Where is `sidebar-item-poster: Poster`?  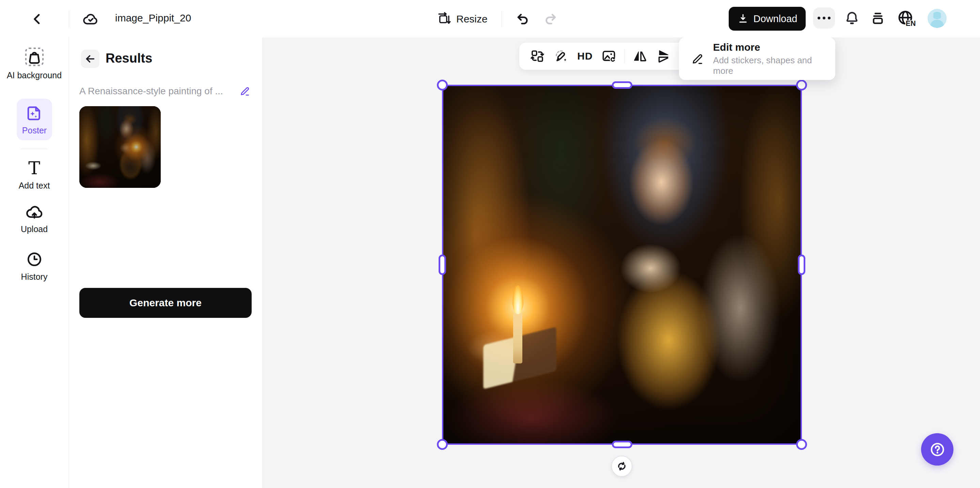 sidebar-item-poster: Poster is located at coordinates (34, 119).